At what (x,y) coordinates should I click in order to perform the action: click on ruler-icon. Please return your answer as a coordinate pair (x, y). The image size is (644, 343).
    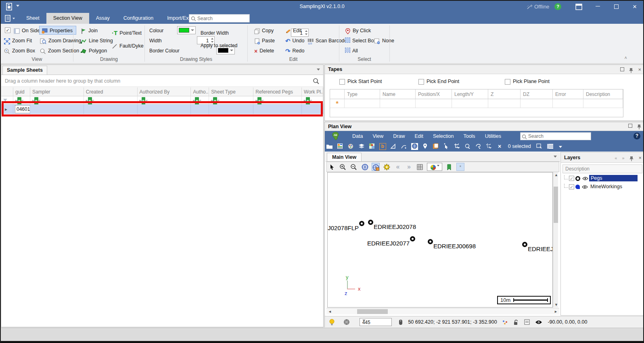
    Looking at the image, I should click on (393, 147).